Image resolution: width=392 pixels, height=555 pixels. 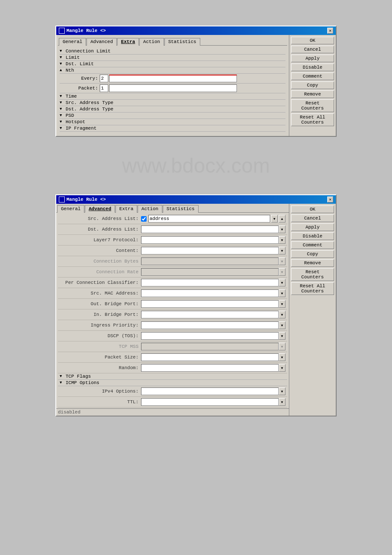 I want to click on tab-advanced-2: Advanced, so click(x=100, y=209).